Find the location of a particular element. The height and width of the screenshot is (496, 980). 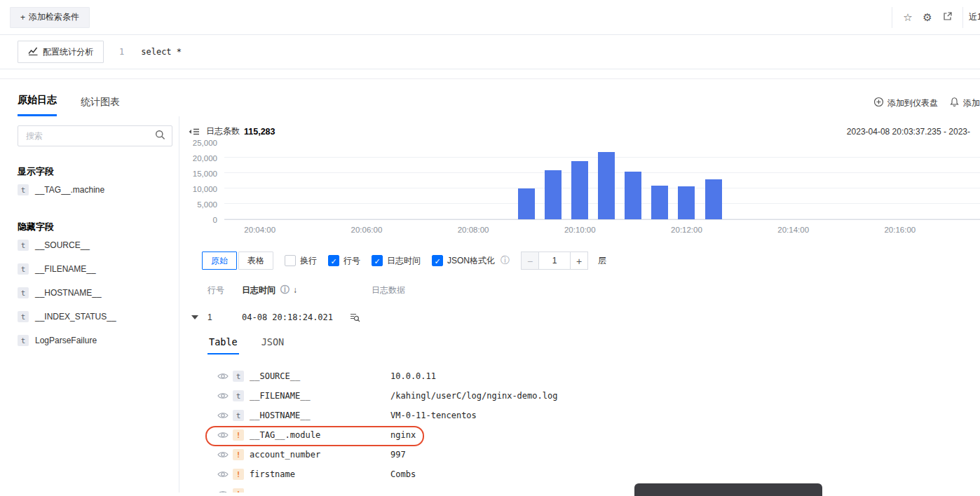

json-format-label: JSON格式化 is located at coordinates (471, 261).